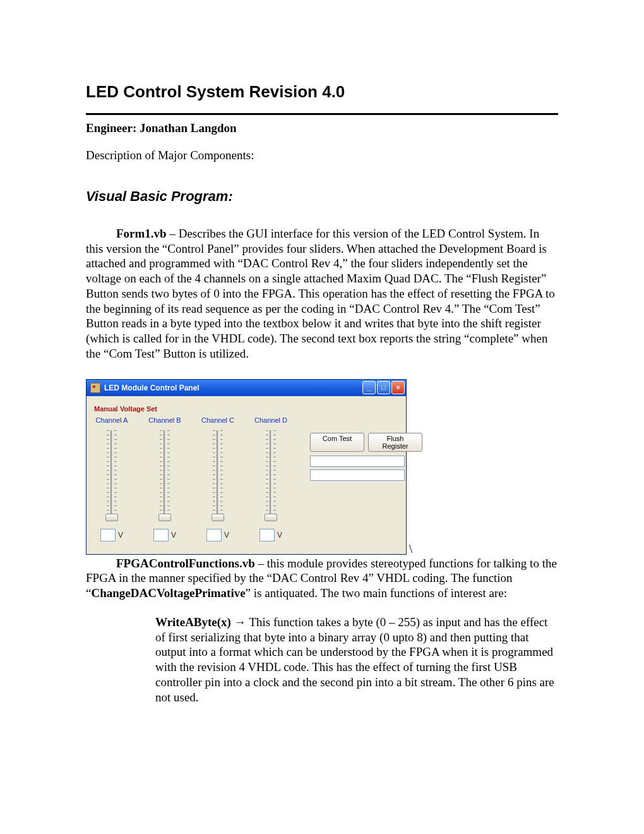 This screenshot has width=644, height=834. I want to click on group-label: Manual Voltage Set, so click(248, 409).